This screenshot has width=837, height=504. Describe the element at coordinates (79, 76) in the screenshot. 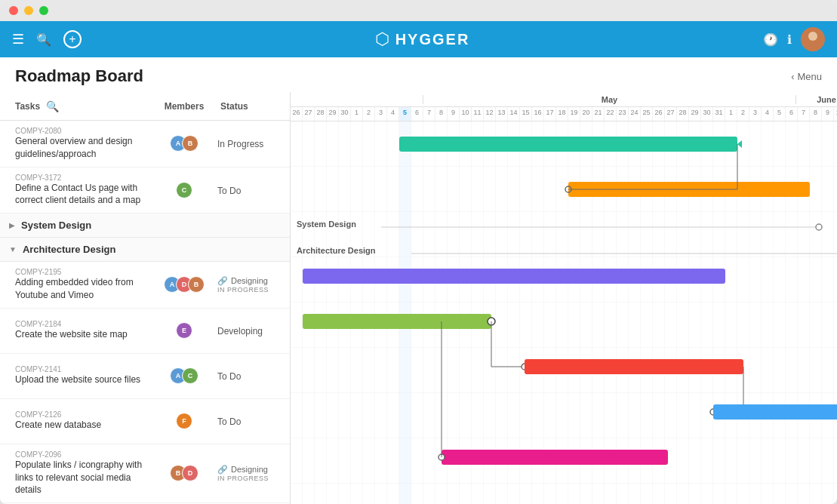

I see `page-title: Roadmap Board` at that location.